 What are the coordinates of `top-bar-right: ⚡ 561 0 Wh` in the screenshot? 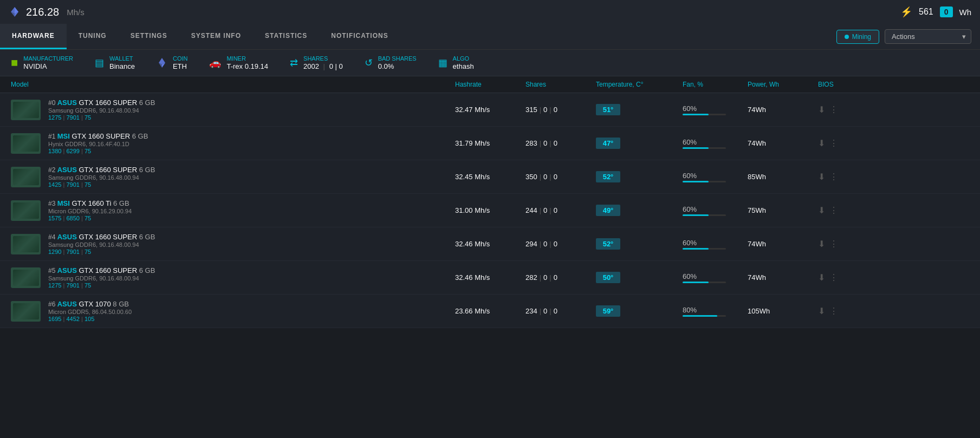 It's located at (936, 12).